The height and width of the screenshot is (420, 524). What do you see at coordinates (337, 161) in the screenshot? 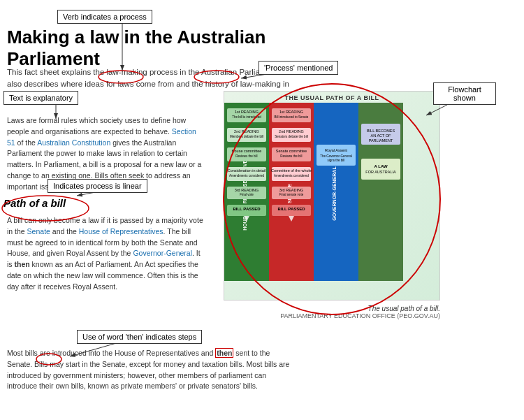
I see `svg-text: signs the bill` at bounding box center [337, 161].